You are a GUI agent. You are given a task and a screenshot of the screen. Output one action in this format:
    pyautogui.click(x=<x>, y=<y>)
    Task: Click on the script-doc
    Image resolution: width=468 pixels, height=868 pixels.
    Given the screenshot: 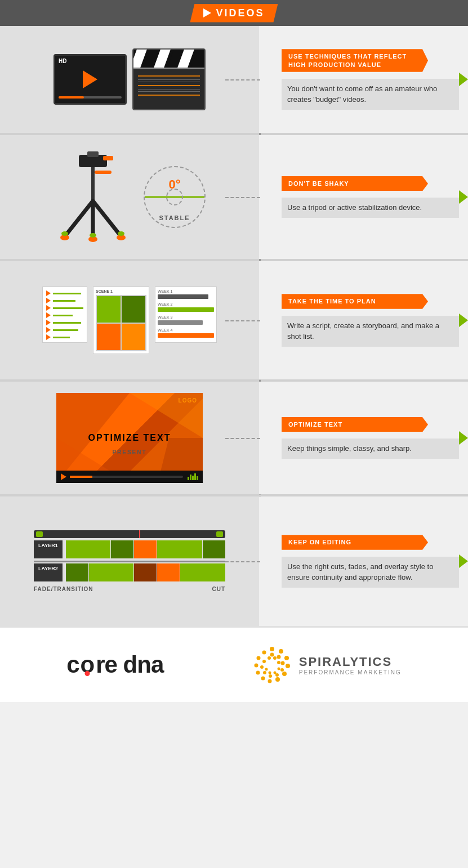 What is the action you would take?
    pyautogui.click(x=65, y=315)
    